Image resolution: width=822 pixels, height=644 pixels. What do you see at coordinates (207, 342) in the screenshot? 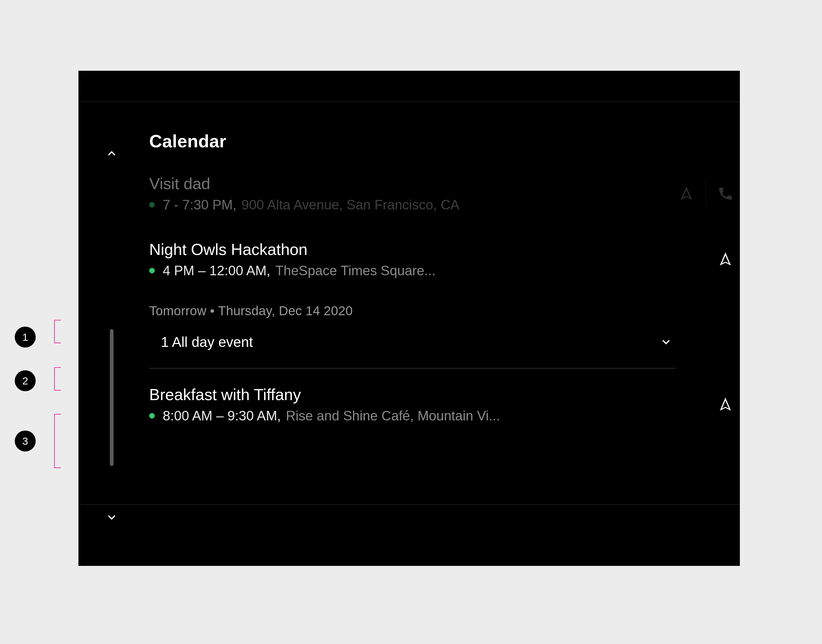
I see `all-day-label: 1 All day event` at bounding box center [207, 342].